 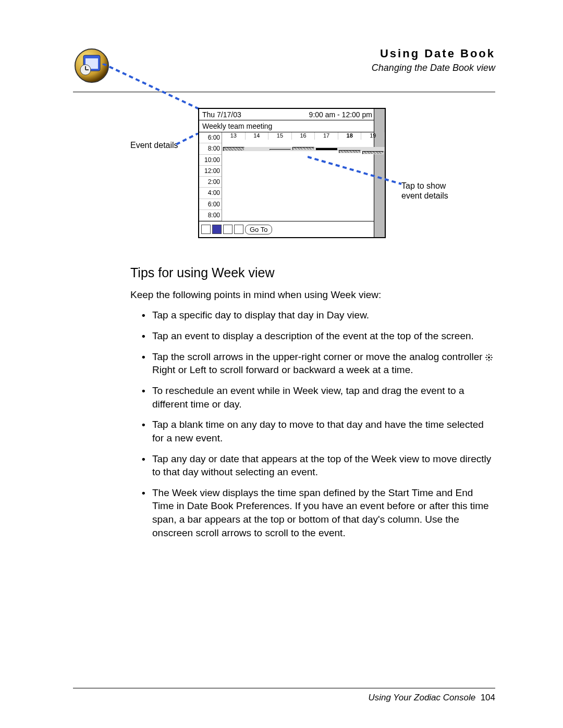 What do you see at coordinates (211, 177) in the screenshot?
I see `time-labels: 6:008:0010:0012:002:004:006:008:00` at bounding box center [211, 177].